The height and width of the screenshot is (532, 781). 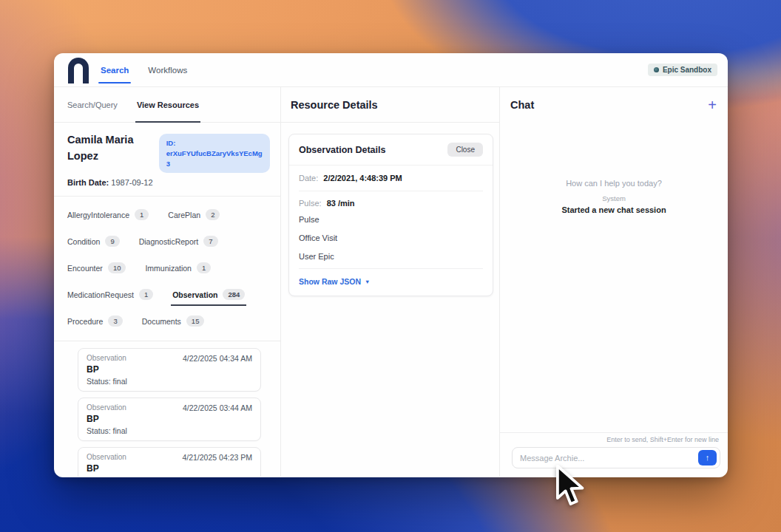 I want to click on chat-system-message: Started a new chat session, so click(x=614, y=210).